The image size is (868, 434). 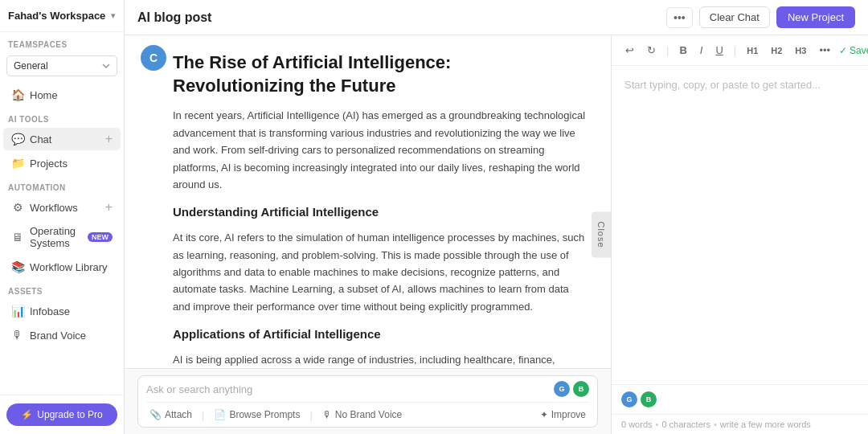 I want to click on upgrade-icon: ⚡, so click(x=27, y=415).